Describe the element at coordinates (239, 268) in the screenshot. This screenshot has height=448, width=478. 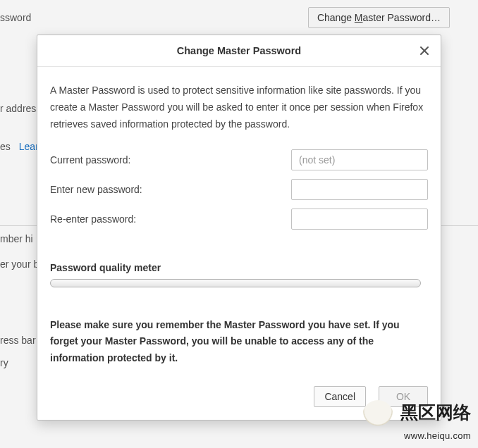
I see `quality-meter-label: Password quality meter` at that location.